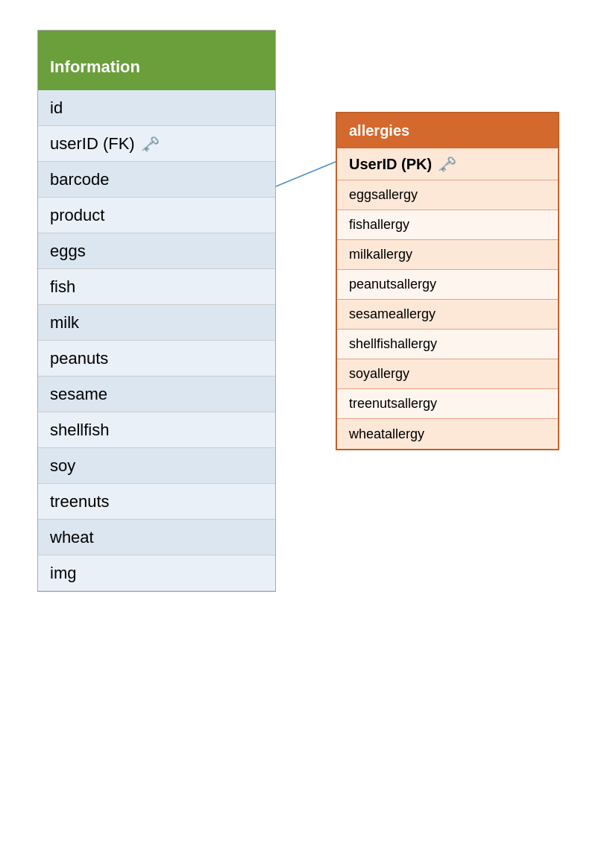 The image size is (616, 841). I want to click on pk-label: UserID (PK), so click(391, 164).